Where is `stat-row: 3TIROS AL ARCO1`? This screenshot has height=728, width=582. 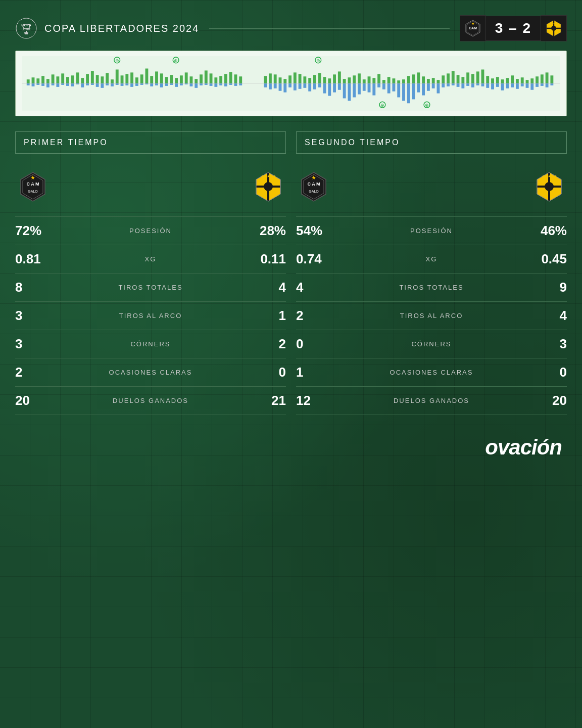
stat-row: 3TIROS AL ARCO1 is located at coordinates (151, 315).